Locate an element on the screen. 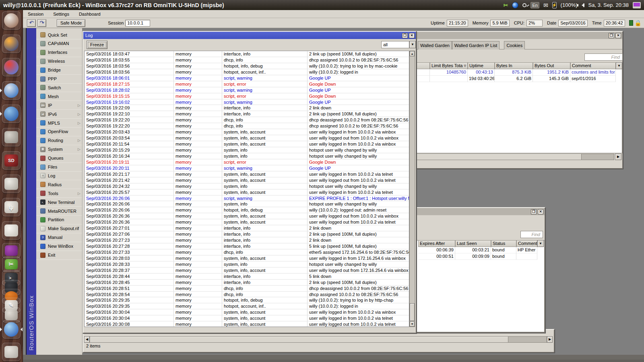  log-row: Sep/03/2016 19:22:20memorydhcp, infodhcp… is located at coordinates (247, 120).